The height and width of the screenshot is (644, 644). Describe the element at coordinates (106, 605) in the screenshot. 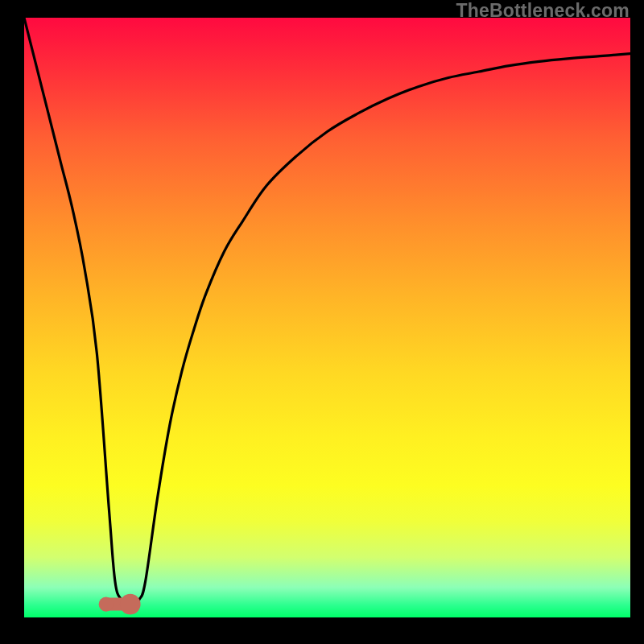

I see `marker-point-a` at that location.